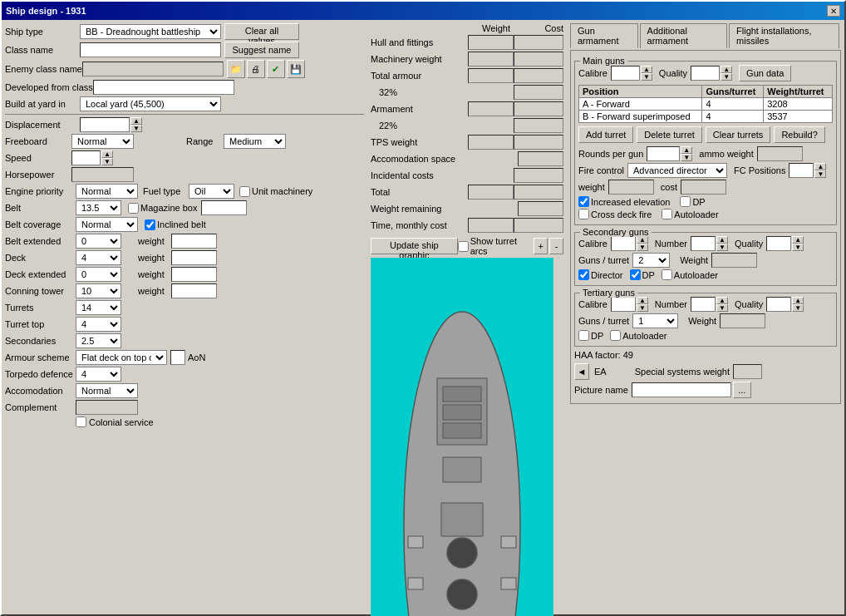 The image size is (846, 616). Describe the element at coordinates (625, 73) in the screenshot. I see `calibre-input: 16` at that location.